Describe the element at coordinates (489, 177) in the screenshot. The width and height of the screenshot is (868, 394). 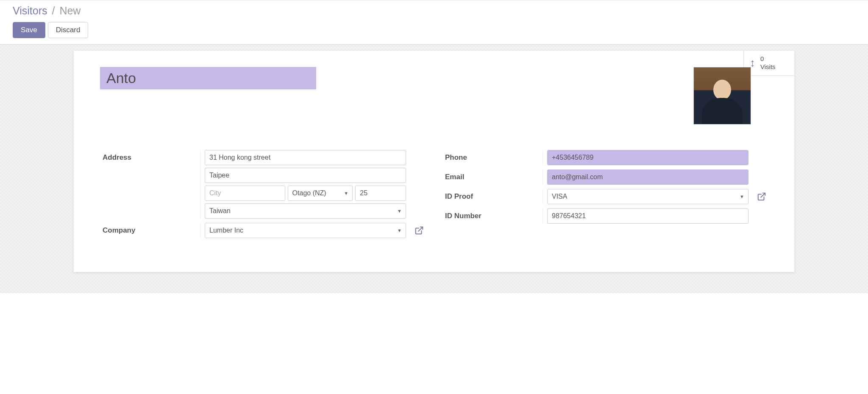
I see `email-label: Email` at that location.